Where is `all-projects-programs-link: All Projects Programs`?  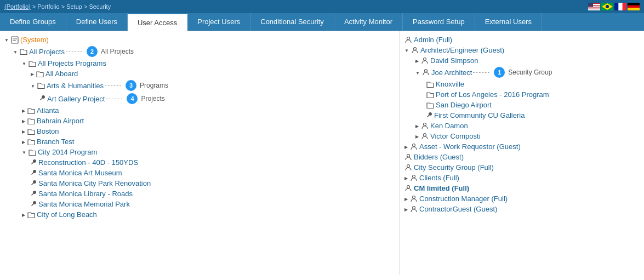
all-projects-programs-link: All Projects Programs is located at coordinates (72, 64).